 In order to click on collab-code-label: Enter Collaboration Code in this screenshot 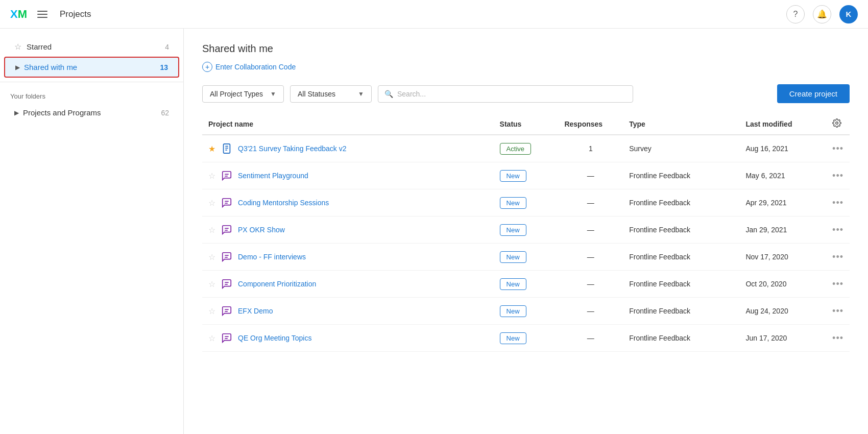, I will do `click(255, 67)`.